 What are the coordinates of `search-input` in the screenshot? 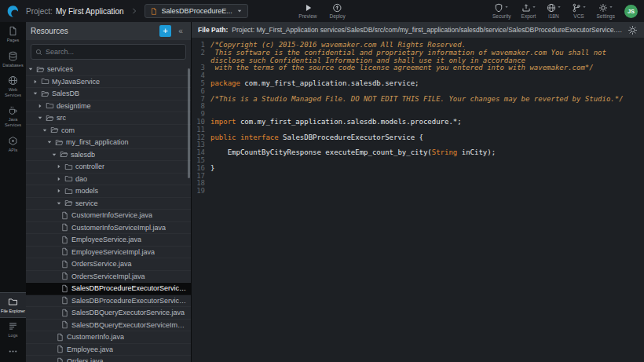 It's located at (113, 52).